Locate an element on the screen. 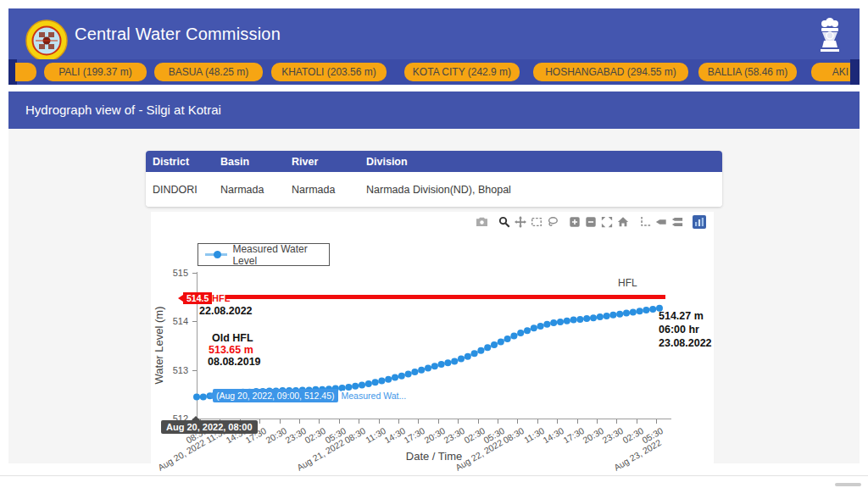 This screenshot has height=488, width=868. latest-value: 514.27 m is located at coordinates (685, 316).